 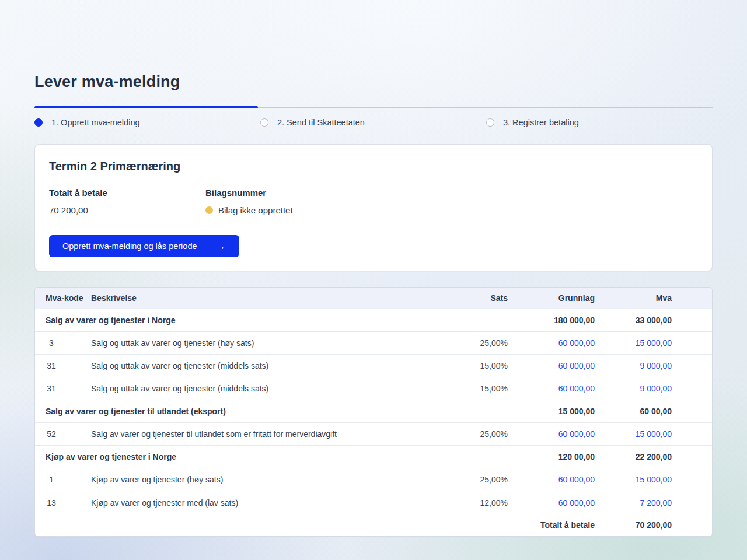 I want to click on arrow-right-icon: →, so click(x=221, y=246).